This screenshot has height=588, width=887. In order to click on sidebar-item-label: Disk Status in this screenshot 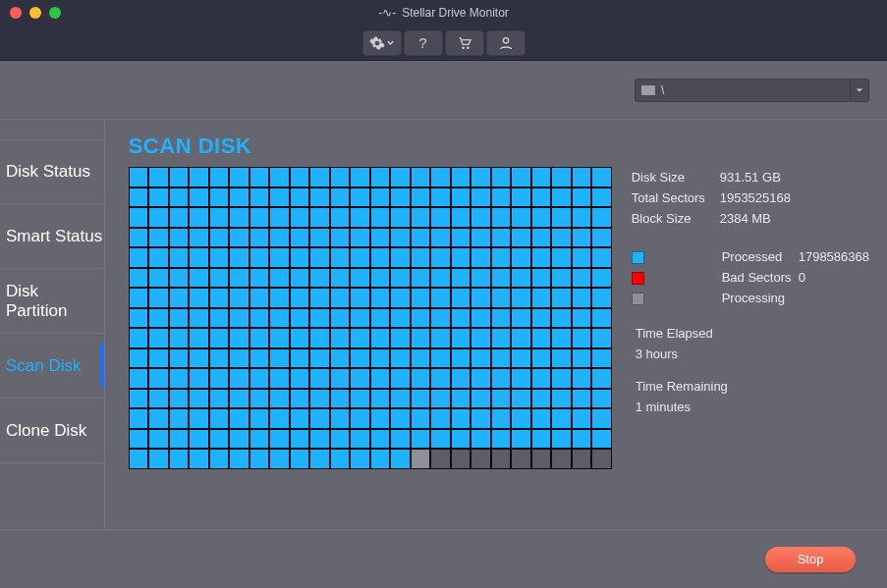, I will do `click(48, 172)`.